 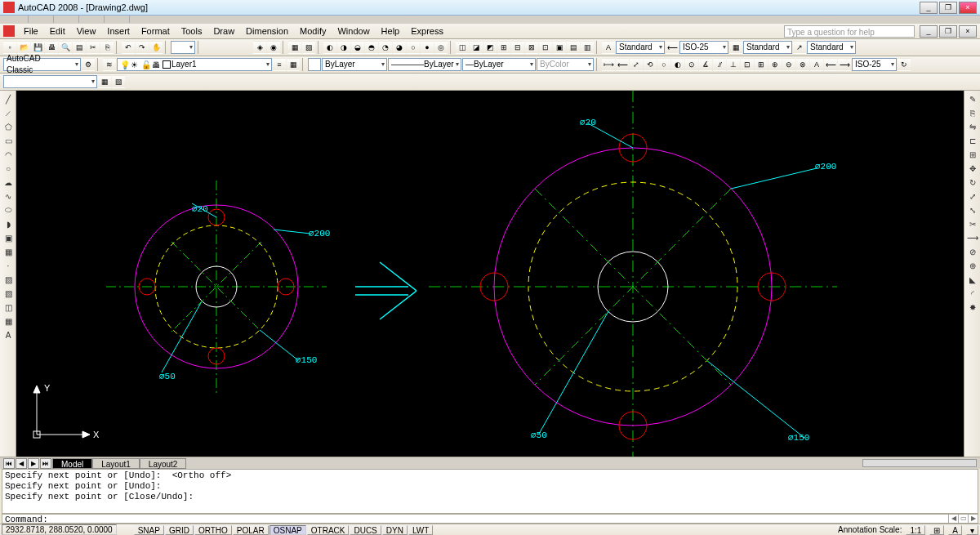 I want to click on tab-layout2: Layout2, so click(x=163, y=464).